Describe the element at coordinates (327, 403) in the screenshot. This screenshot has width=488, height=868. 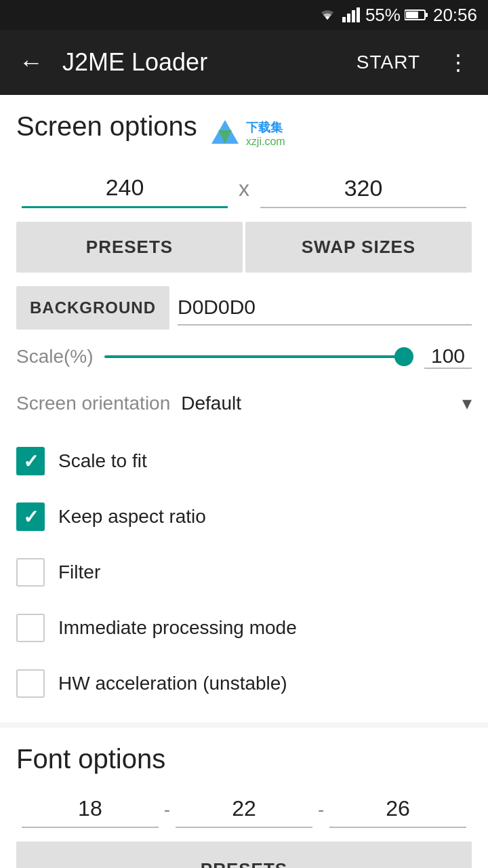
I see `orientation-select: Default ▾` at that location.